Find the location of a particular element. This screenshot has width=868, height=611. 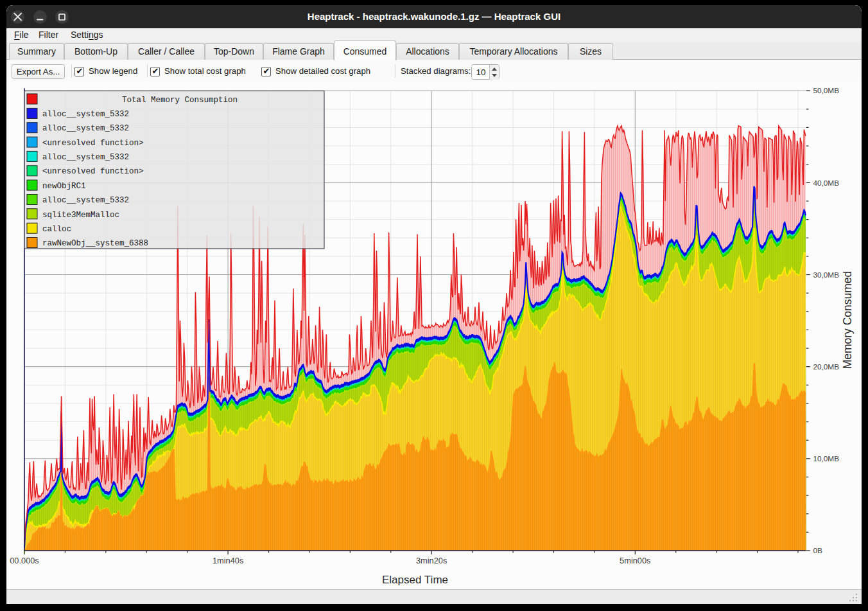

svg-text: sqlite3MemMalloc is located at coordinates (81, 215).